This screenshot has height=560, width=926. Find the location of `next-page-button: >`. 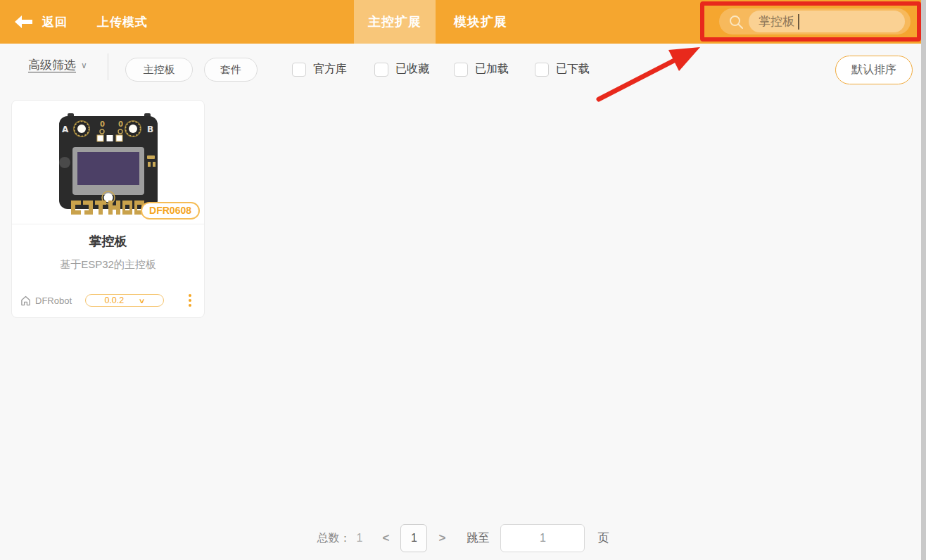

next-page-button: > is located at coordinates (442, 538).